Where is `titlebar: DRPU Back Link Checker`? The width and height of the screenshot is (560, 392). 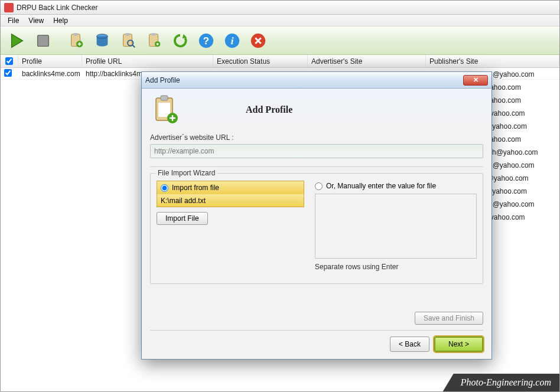
titlebar: DRPU Back Link Checker is located at coordinates (280, 8).